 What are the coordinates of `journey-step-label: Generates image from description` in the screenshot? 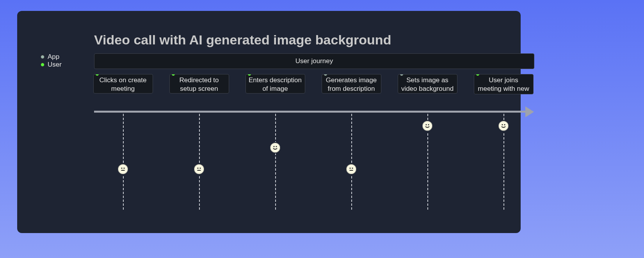 It's located at (351, 84).